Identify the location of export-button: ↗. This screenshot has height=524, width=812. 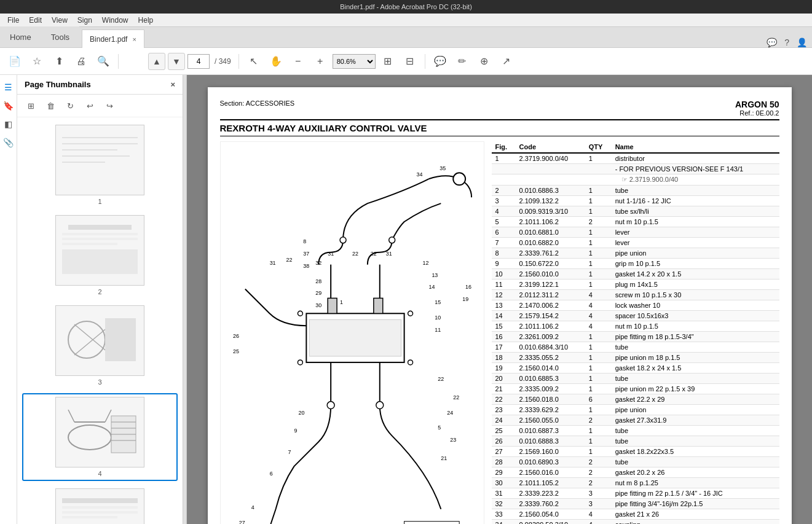
(507, 61).